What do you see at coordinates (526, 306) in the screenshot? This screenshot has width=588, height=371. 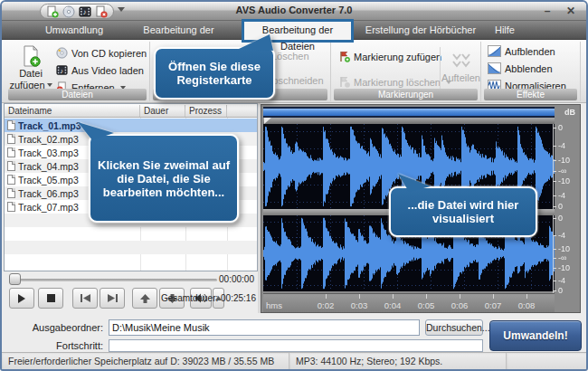 I see `timeline-label: 0:08` at bounding box center [526, 306].